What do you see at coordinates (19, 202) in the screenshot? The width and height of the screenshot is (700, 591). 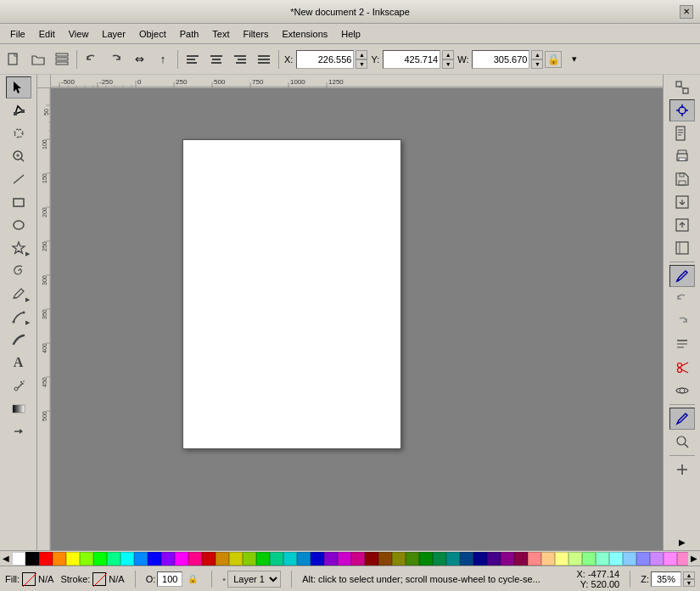 I see `rect-tool-button` at bounding box center [19, 202].